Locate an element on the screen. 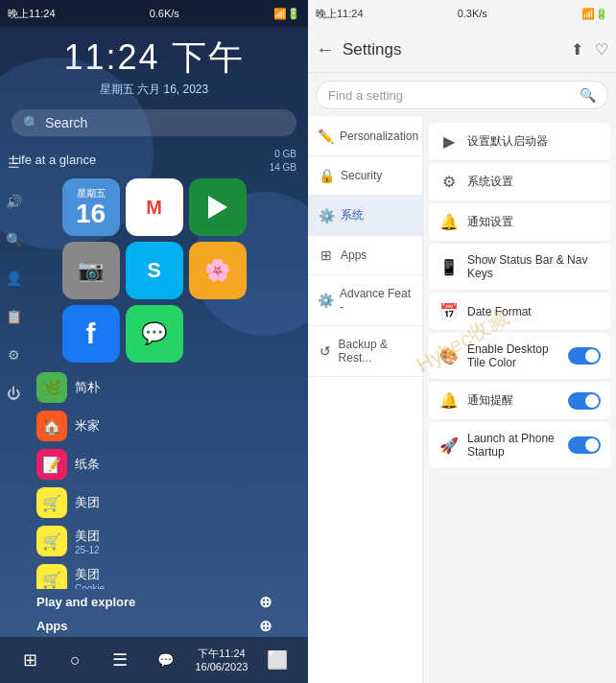  bottom-time: 下午11:24 16/06/2023 is located at coordinates (221, 660).